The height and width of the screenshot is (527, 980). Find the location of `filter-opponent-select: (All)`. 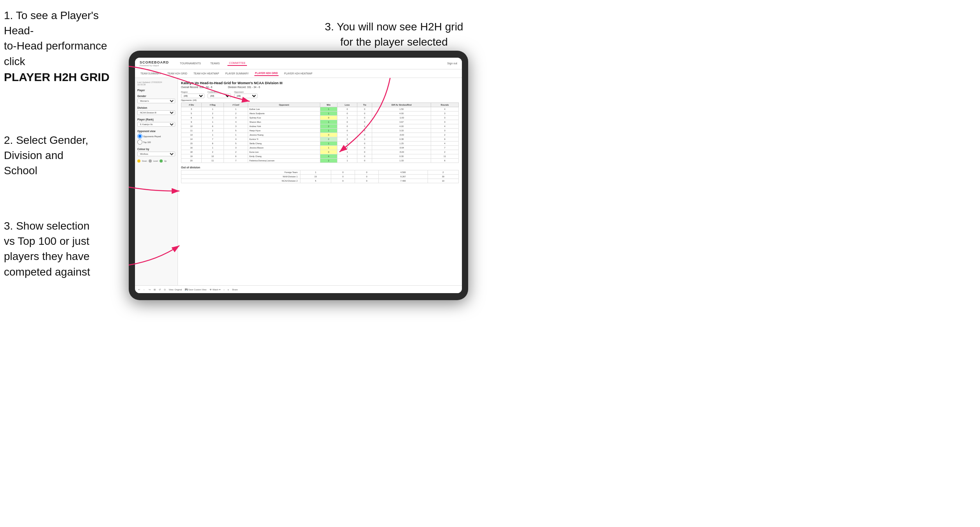

filter-opponent-select: (All) is located at coordinates (246, 96).